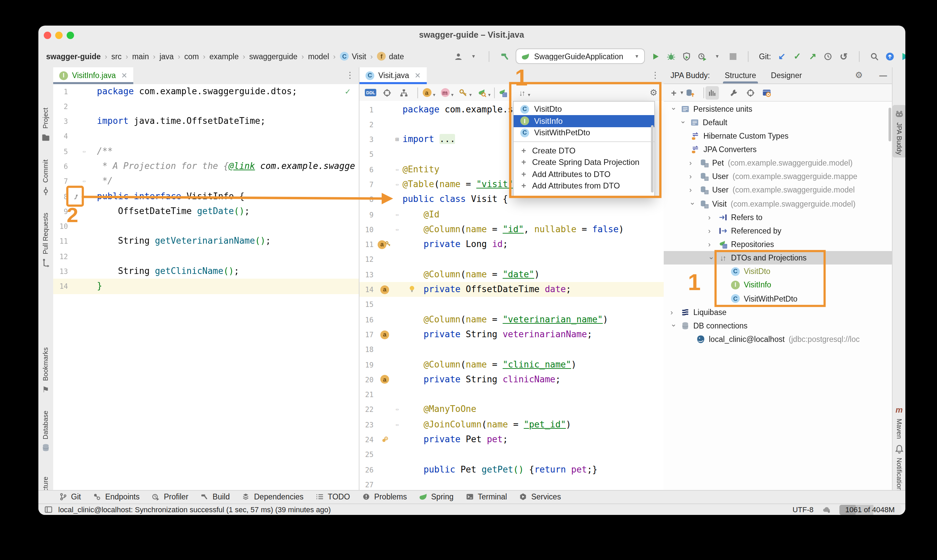  I want to click on divider-icon, so click(417, 92).